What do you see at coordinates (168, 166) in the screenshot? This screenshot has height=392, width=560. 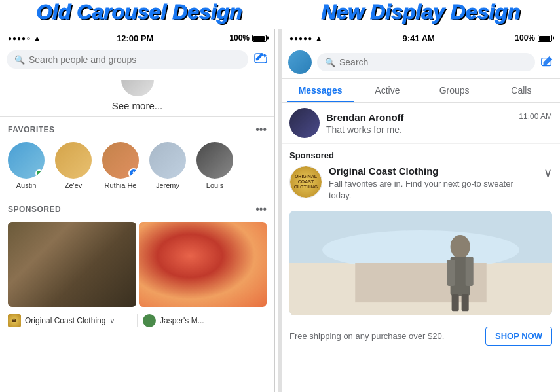 I see `list-item: Jeremy` at bounding box center [168, 166].